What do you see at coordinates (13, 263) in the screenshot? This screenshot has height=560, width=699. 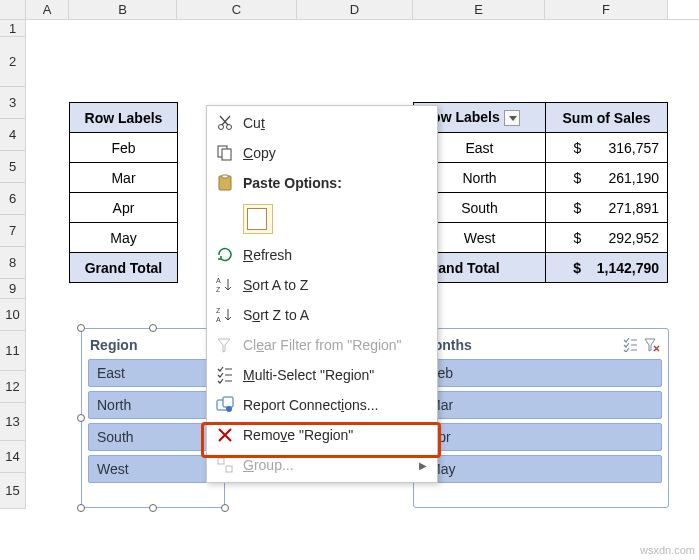 I see `row-header-8: 8` at bounding box center [13, 263].